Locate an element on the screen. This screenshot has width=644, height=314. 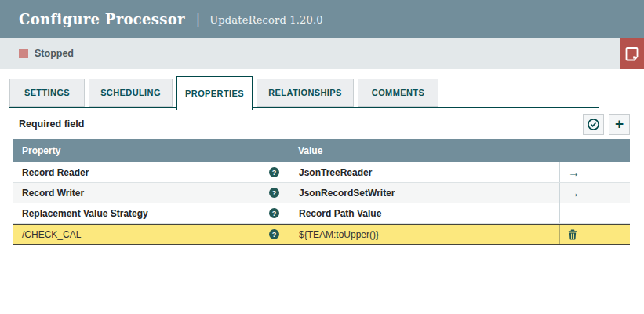
processor-name-version: UpdateRecord 1.20.0 is located at coordinates (267, 19).